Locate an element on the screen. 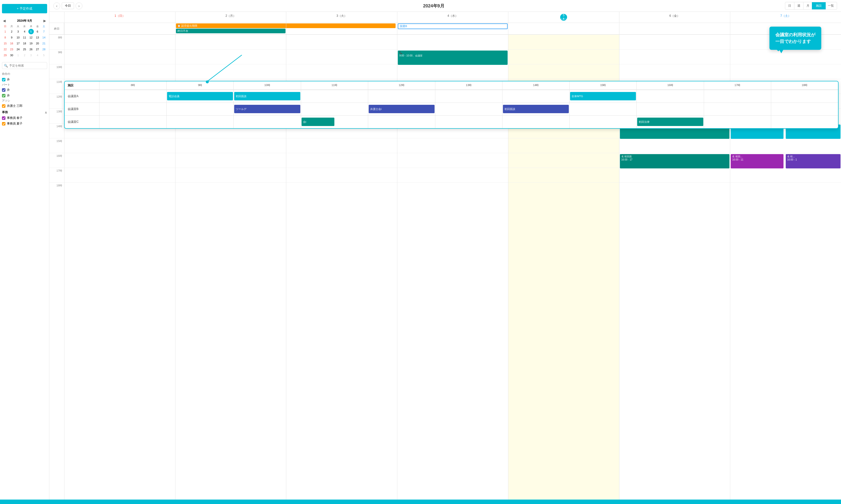 This screenshot has height=504, width=841. cal-day: 27 is located at coordinates (37, 49).